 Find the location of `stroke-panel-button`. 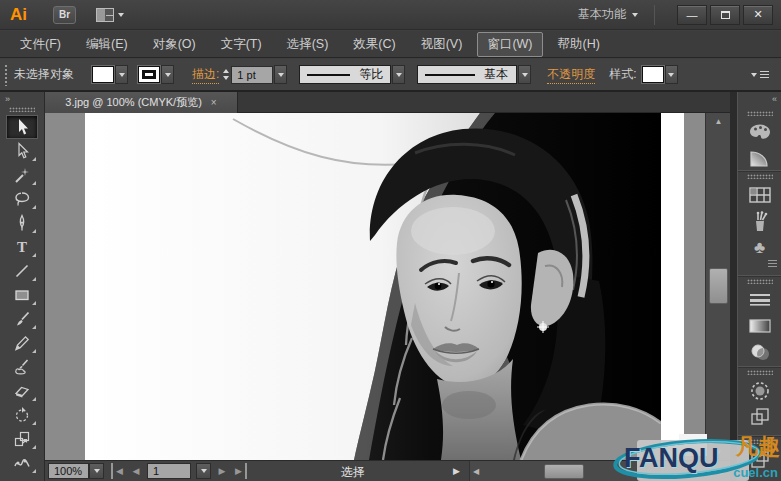

stroke-panel-button is located at coordinates (760, 300).